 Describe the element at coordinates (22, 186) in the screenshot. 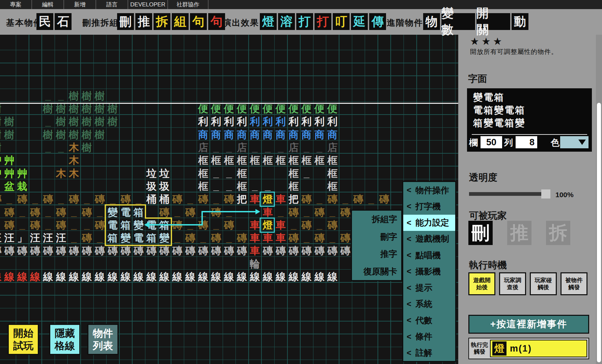

I see `grid-tile: 栽` at that location.